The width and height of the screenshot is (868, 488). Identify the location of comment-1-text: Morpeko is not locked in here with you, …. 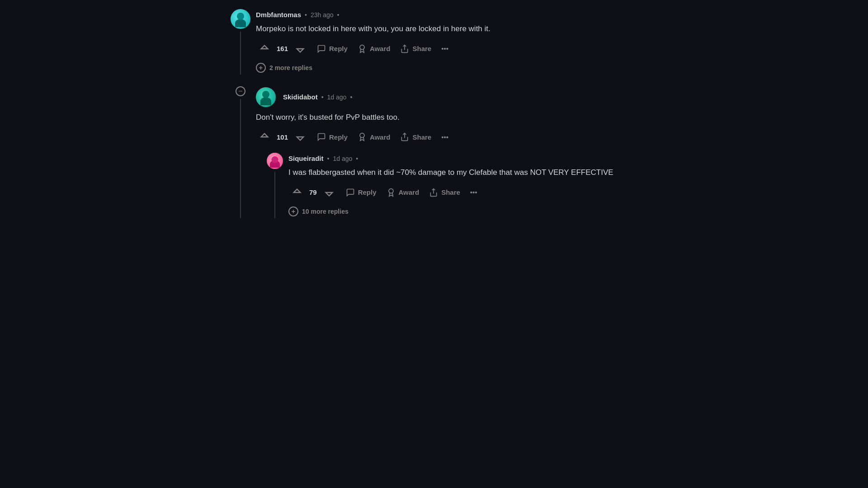
(447, 29).